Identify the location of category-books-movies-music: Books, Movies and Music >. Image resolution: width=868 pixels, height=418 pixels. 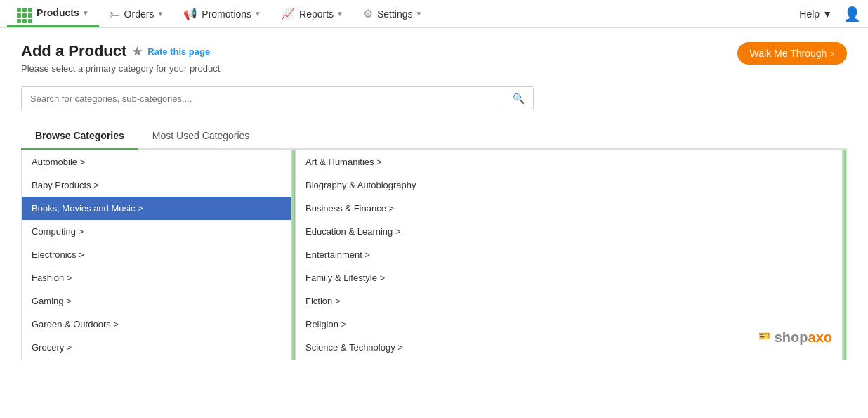
(159, 208).